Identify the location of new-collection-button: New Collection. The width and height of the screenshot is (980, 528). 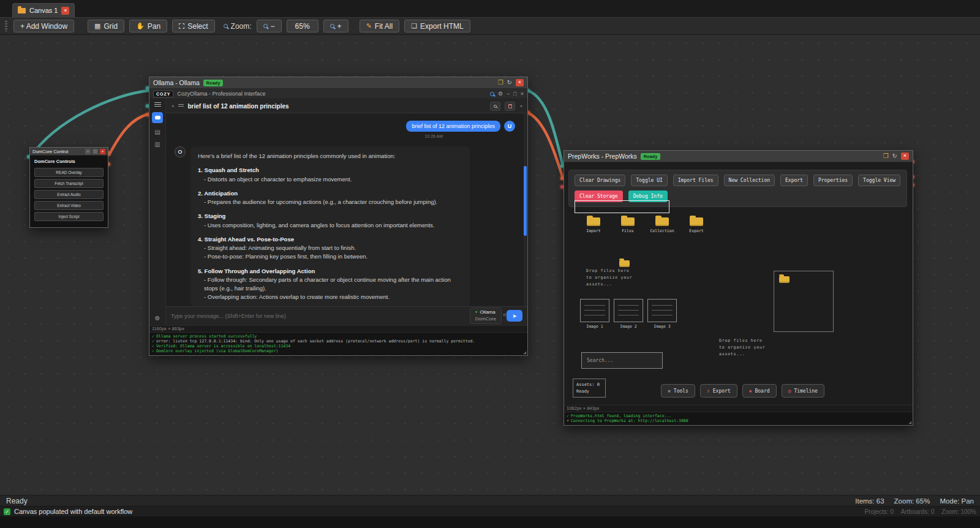
(750, 180).